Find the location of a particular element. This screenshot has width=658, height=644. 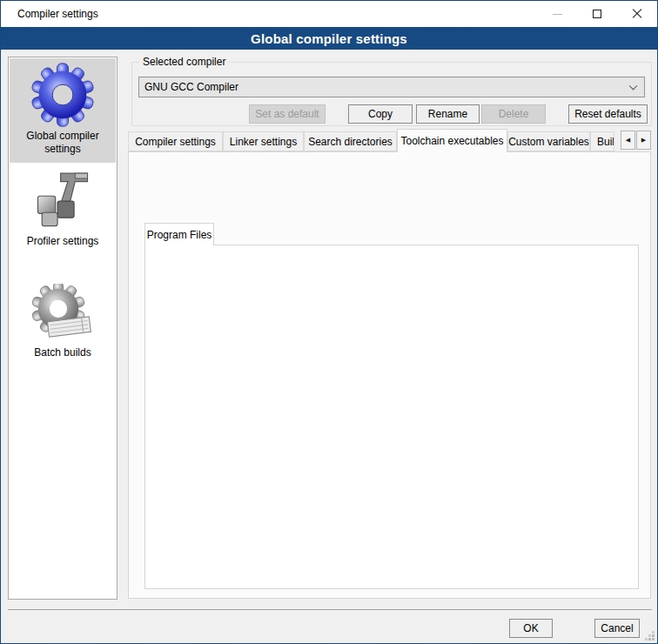

minimize-icon is located at coordinates (557, 14).